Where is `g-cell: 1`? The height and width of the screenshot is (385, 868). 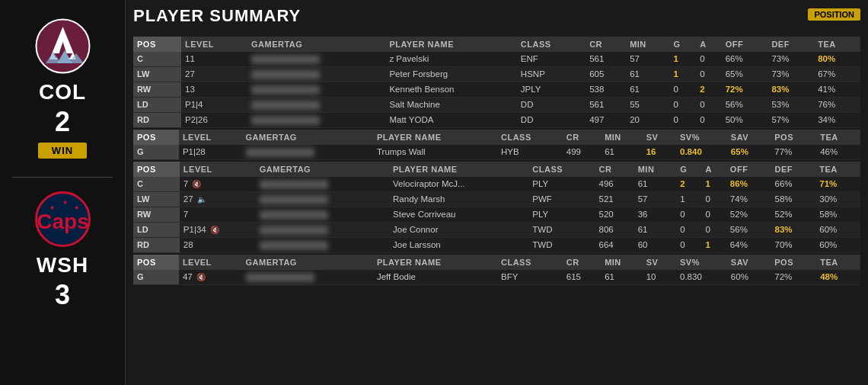
g-cell: 1 is located at coordinates (688, 199).